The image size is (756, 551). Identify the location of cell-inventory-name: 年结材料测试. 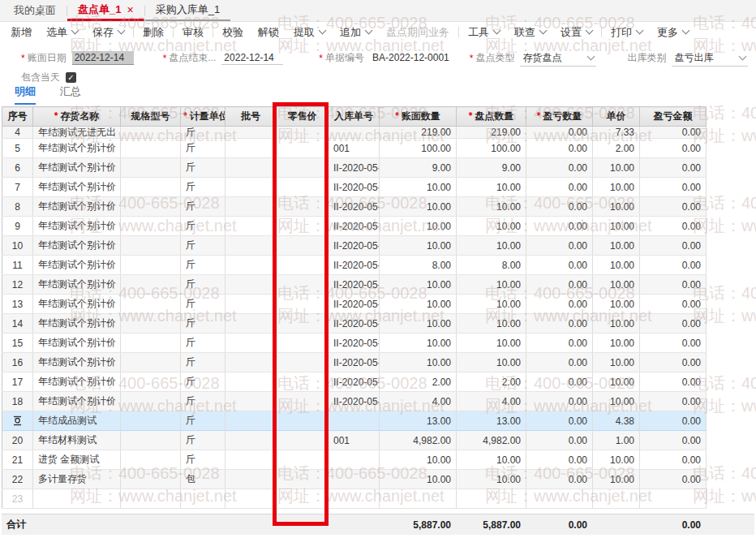
(77, 441).